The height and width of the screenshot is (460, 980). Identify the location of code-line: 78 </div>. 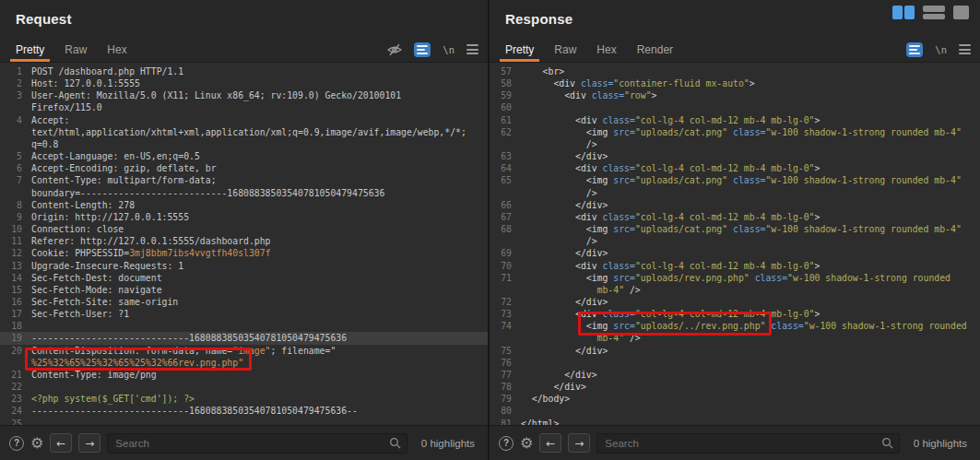
(735, 387).